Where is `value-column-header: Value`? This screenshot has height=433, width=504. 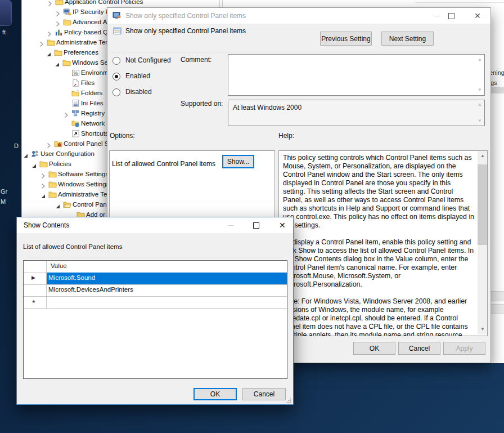
value-column-header: Value is located at coordinates (58, 266).